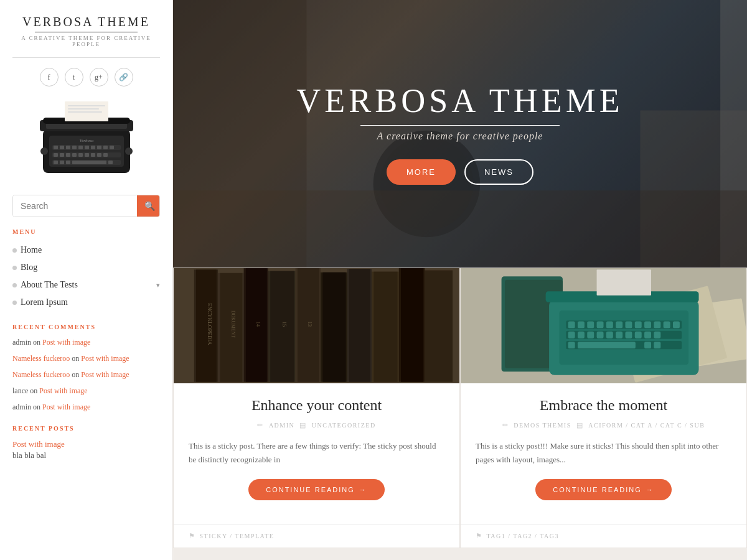 Image resolution: width=747 pixels, height=560 pixels. What do you see at coordinates (86, 276) in the screenshot?
I see `nav-menu: Home Blog About The Tests ▾ Lorem Ipsum` at bounding box center [86, 276].